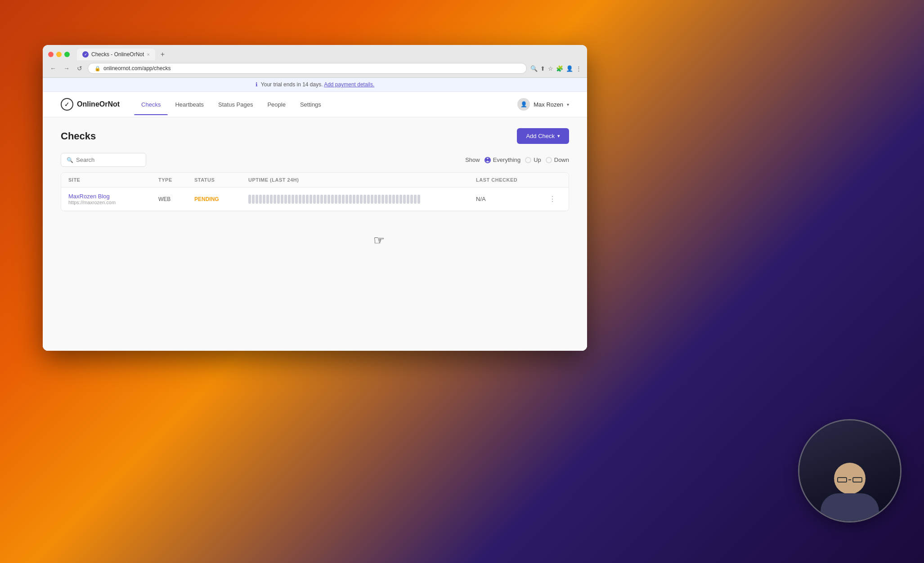 The width and height of the screenshot is (924, 563). I want to click on nav-people: People, so click(276, 104).